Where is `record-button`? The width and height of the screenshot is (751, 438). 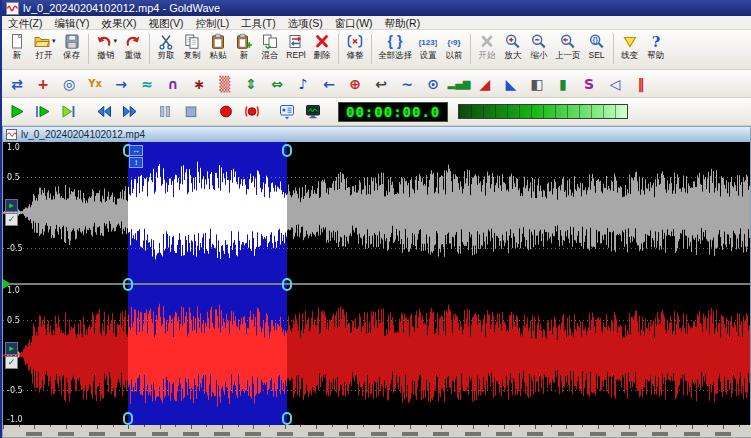
record-button is located at coordinates (226, 112).